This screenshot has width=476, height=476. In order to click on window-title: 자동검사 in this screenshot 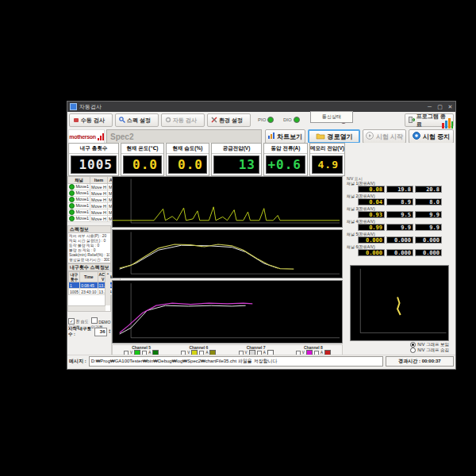, I will do `click(90, 107)`.